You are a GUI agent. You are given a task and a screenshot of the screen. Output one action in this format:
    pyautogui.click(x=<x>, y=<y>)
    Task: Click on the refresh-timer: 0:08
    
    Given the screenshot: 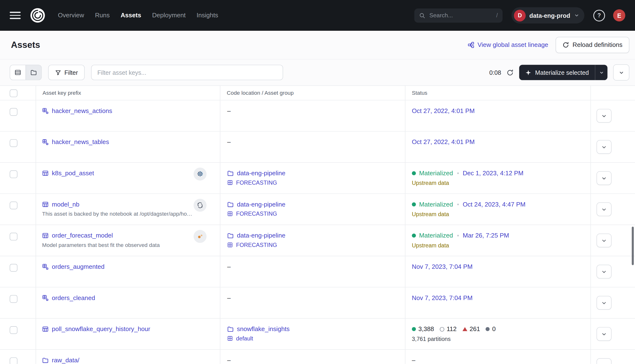 What is the action you would take?
    pyautogui.click(x=495, y=72)
    